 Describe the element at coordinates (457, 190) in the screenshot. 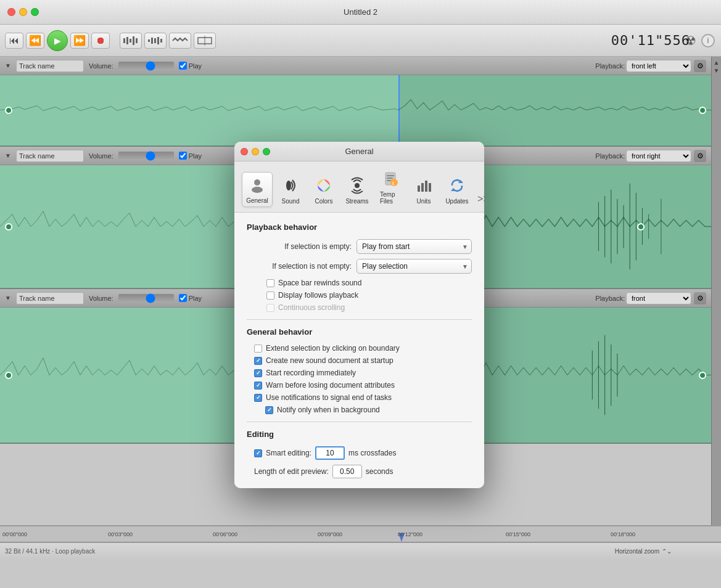

I see `tab-updates: Updates` at that location.